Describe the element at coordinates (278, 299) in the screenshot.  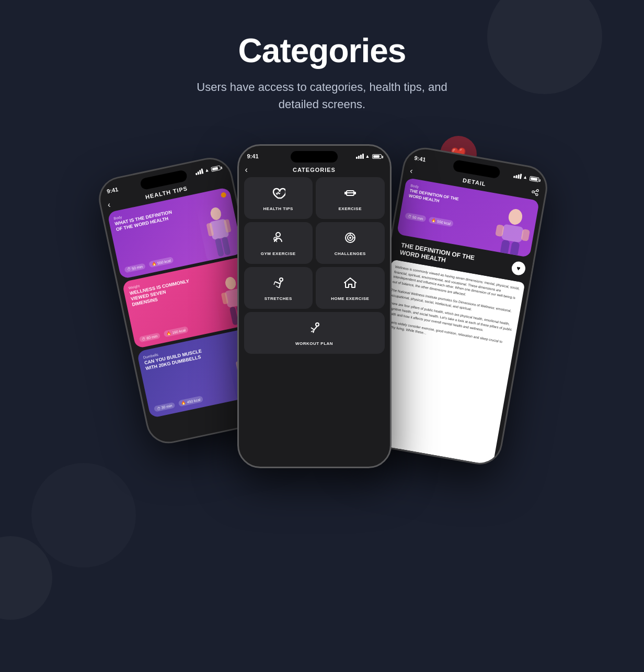
I see `cat-label-stretches: STRETCHES` at that location.